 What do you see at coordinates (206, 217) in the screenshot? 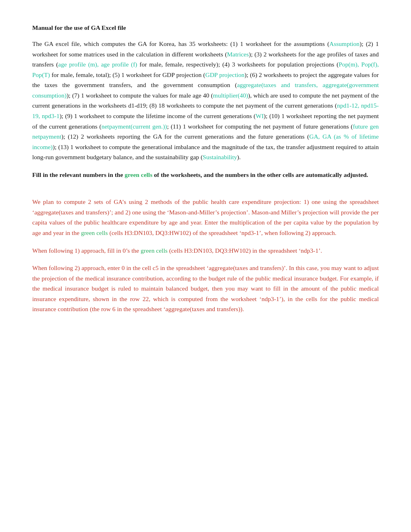
I see `red-paragraph-1: We plan to compute 2 sets of GA’s using …` at bounding box center [206, 217].